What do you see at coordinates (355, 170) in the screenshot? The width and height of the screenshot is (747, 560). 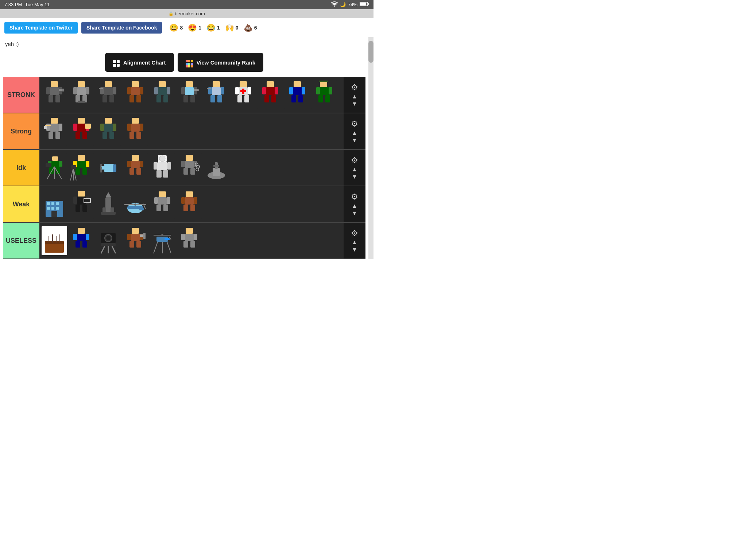 I see `up-arrow-idk: ▲` at bounding box center [355, 170].